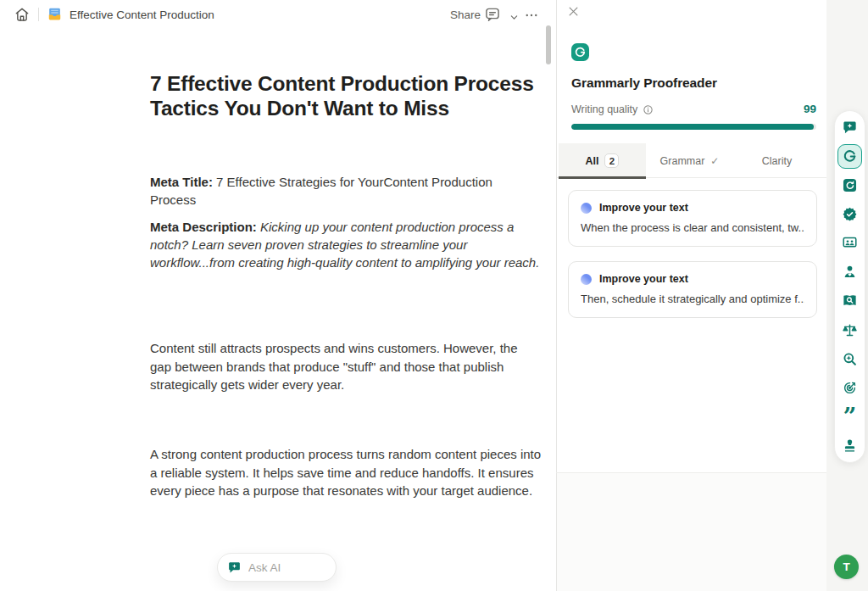 This screenshot has height=591, width=868. What do you see at coordinates (683, 161) in the screenshot?
I see `tab-grammar-label: Grammar` at bounding box center [683, 161].